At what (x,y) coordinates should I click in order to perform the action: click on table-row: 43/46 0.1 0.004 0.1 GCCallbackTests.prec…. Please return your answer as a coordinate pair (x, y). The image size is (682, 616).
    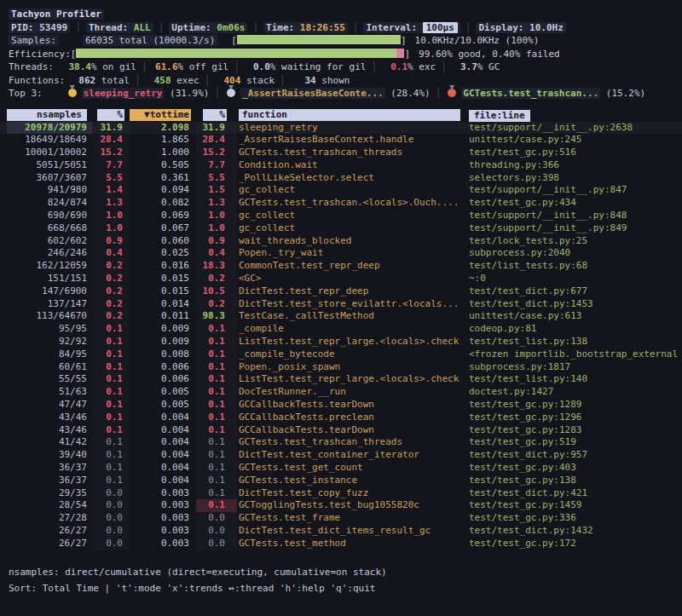
    Looking at the image, I should click on (341, 417).